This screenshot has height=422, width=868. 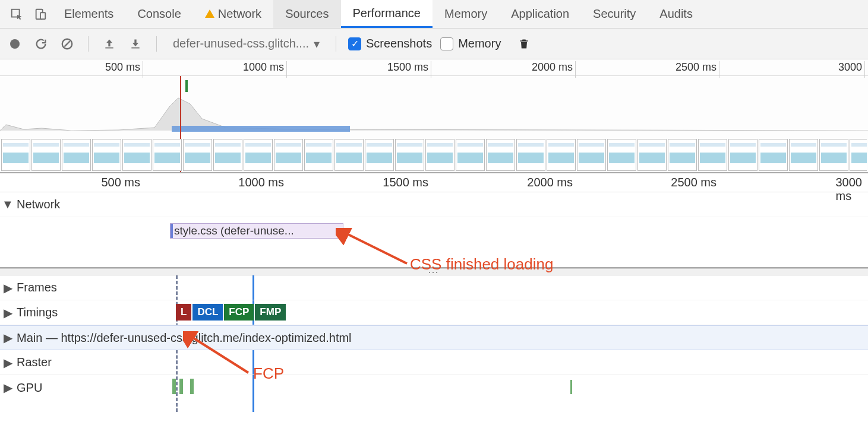 I want to click on badge-load: L, so click(x=184, y=312).